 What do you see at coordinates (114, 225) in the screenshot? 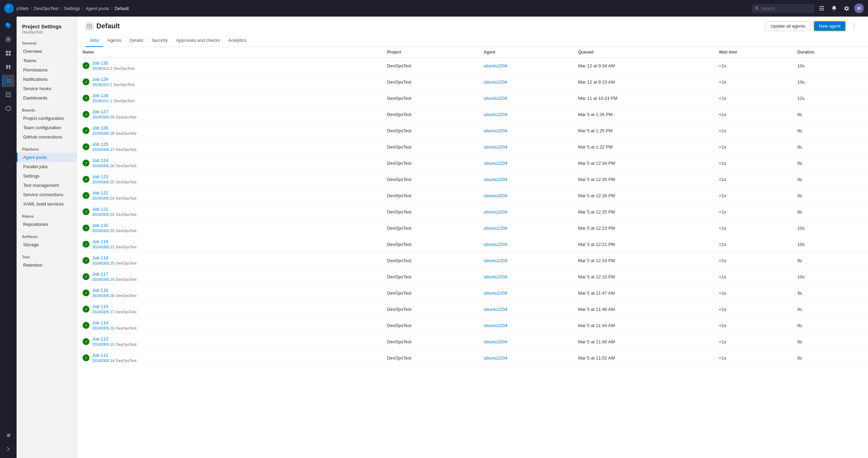
I see `job-name-link: Job 120` at bounding box center [114, 225].